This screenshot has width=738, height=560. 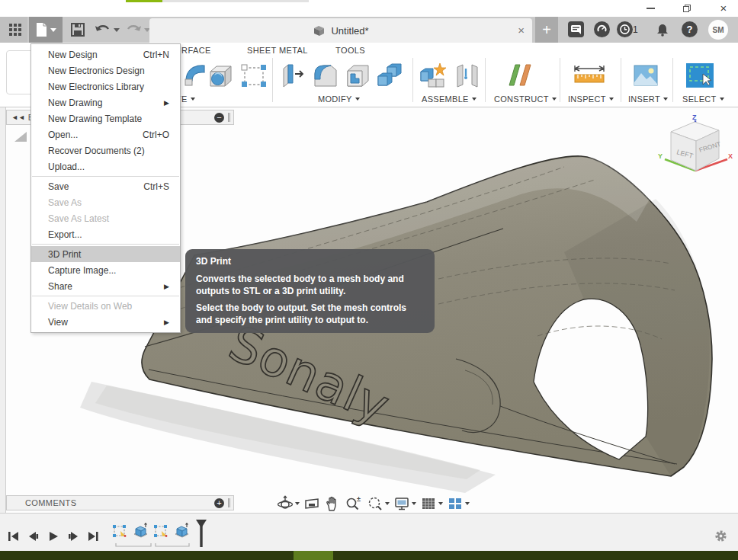 I want to click on settings-gear-icon, so click(x=721, y=536).